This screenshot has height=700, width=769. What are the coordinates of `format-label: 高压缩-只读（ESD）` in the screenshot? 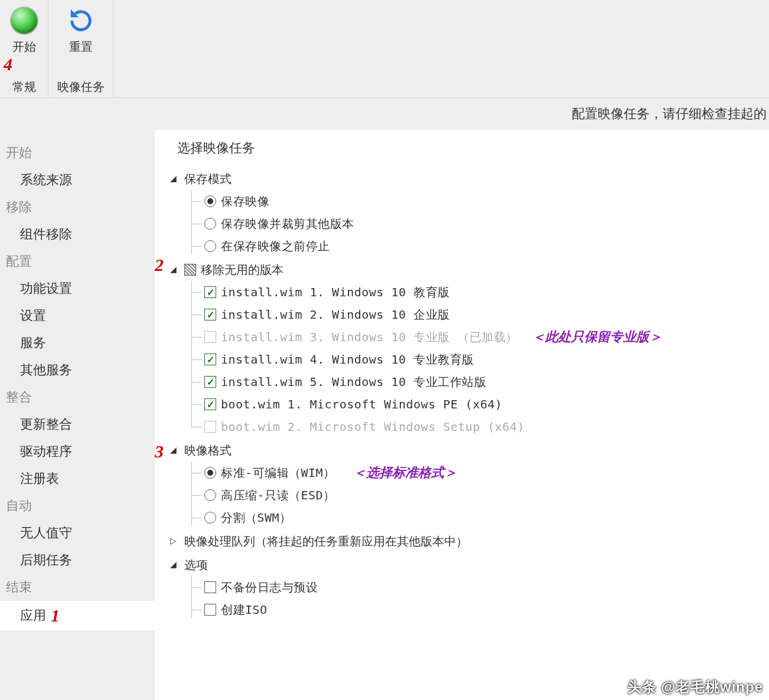 It's located at (278, 496).